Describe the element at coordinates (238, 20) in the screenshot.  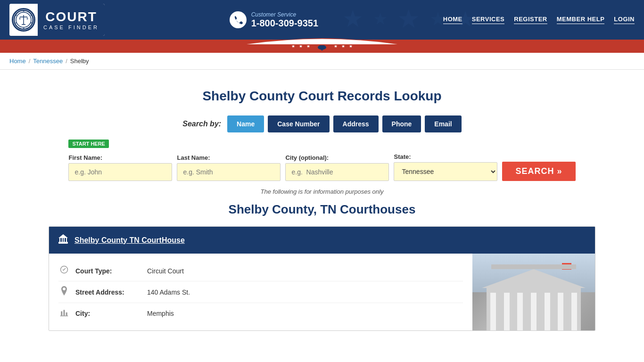
I see `phone-icon` at that location.